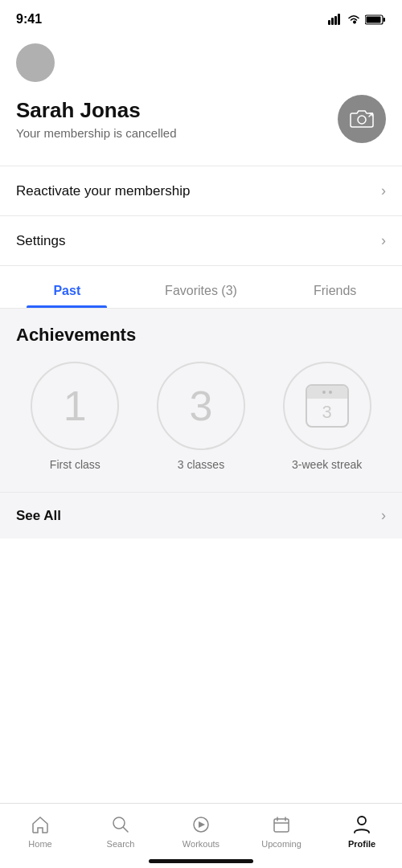  What do you see at coordinates (362, 119) in the screenshot?
I see `camera-icon` at bounding box center [362, 119].